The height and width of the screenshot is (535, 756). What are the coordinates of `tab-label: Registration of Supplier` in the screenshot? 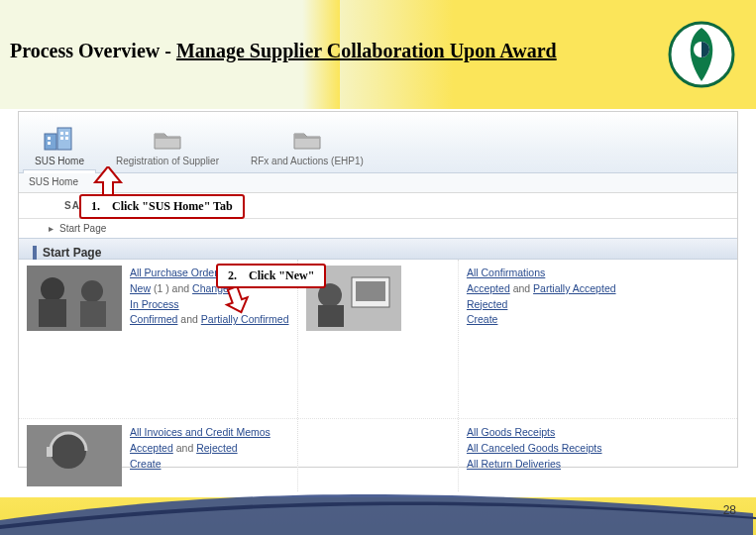 It's located at (167, 160).